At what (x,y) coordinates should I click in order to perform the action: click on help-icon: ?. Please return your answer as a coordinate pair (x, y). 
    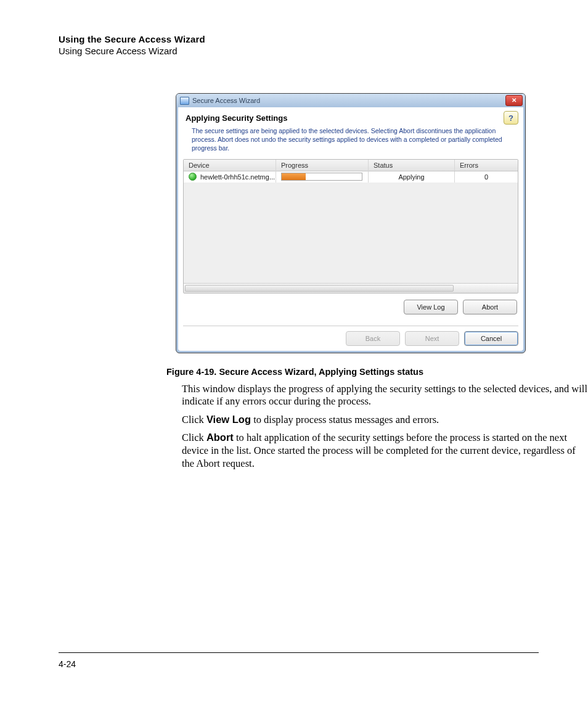
    Looking at the image, I should click on (511, 118).